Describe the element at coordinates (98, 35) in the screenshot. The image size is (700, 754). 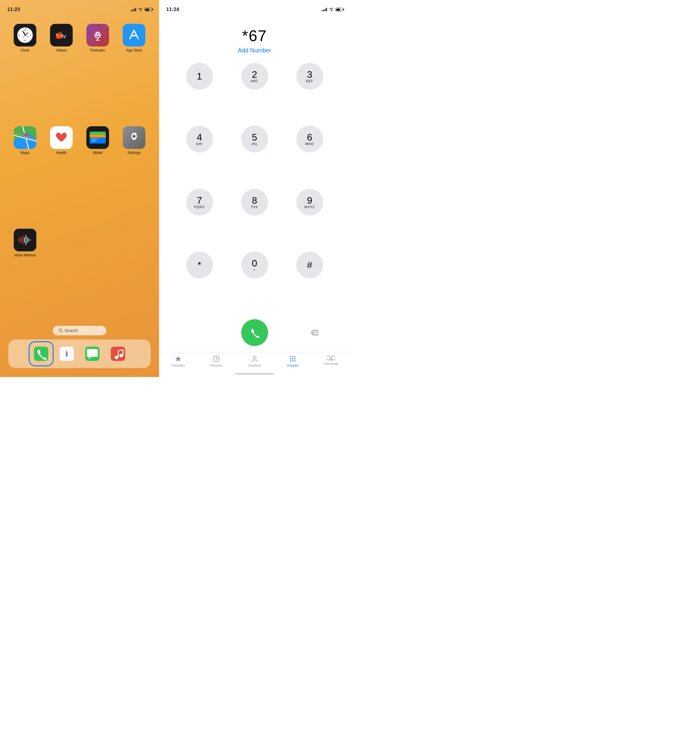
I see `podcasts-svg` at that location.